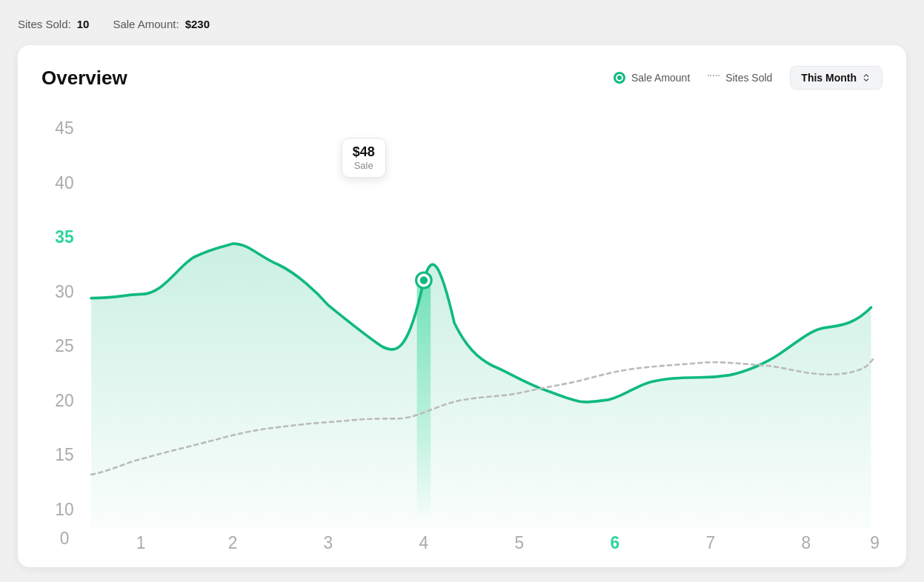 The height and width of the screenshot is (582, 924). What do you see at coordinates (462, 78) in the screenshot?
I see `card-header: Overview Sale Amount Sites Sold This Mon…` at bounding box center [462, 78].